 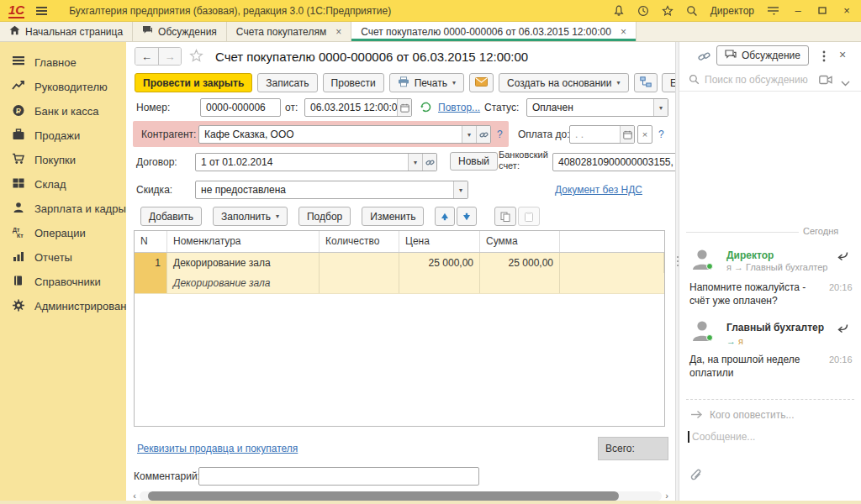 I want to click on seller-buyer-details-link: Реквизиты продавца и покупателя, so click(x=217, y=449).